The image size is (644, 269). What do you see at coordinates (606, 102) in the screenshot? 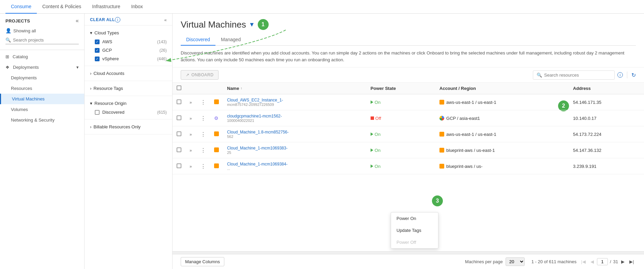
I see `address-1: 54.146.171.35` at bounding box center [606, 102].